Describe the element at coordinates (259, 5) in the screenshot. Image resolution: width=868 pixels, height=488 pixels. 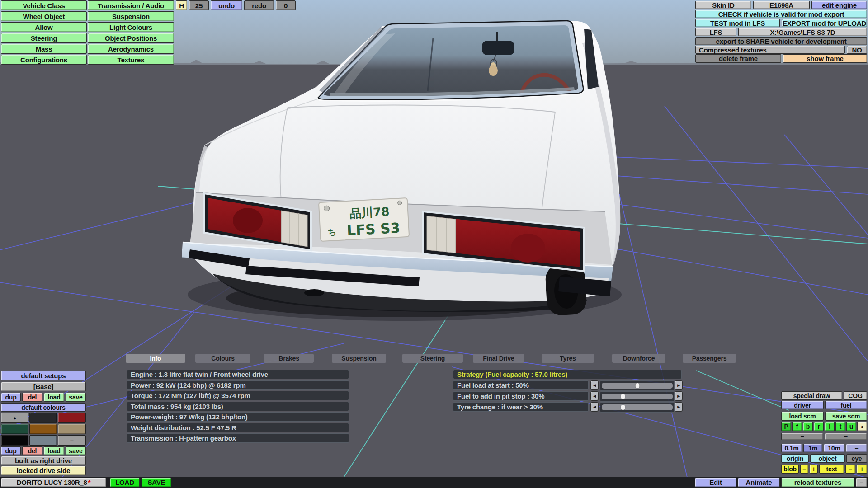
I see `redo-button: redo` at that location.